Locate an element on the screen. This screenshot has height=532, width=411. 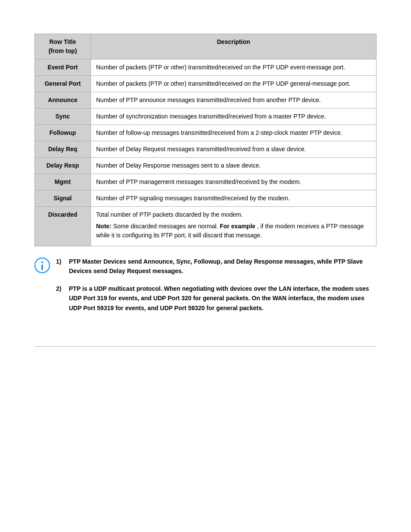
note-label: Note: is located at coordinates (104, 226).